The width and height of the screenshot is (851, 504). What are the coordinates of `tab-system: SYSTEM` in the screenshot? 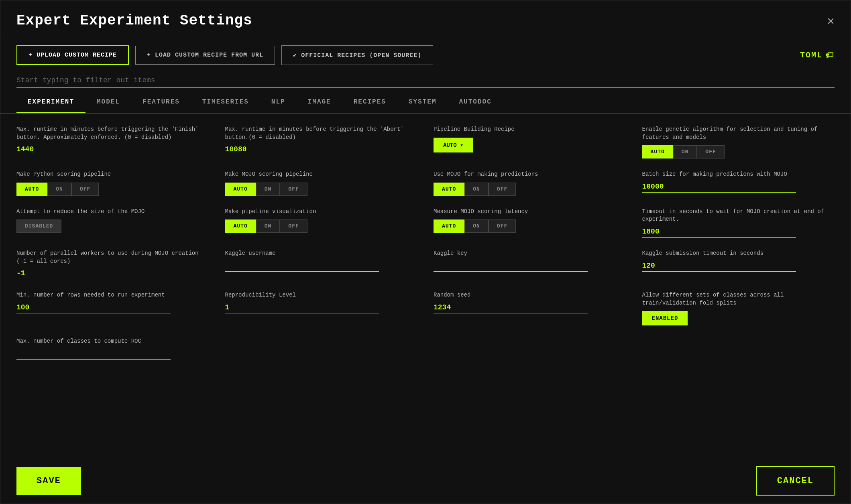 It's located at (423, 103).